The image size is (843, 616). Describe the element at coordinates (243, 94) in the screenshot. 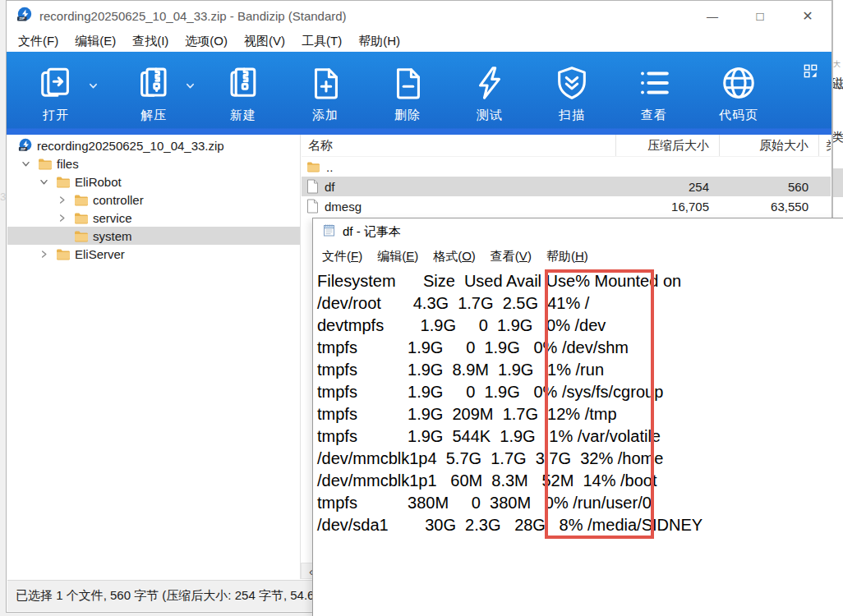

I see `toolbar-button-new-archive: 新建` at that location.